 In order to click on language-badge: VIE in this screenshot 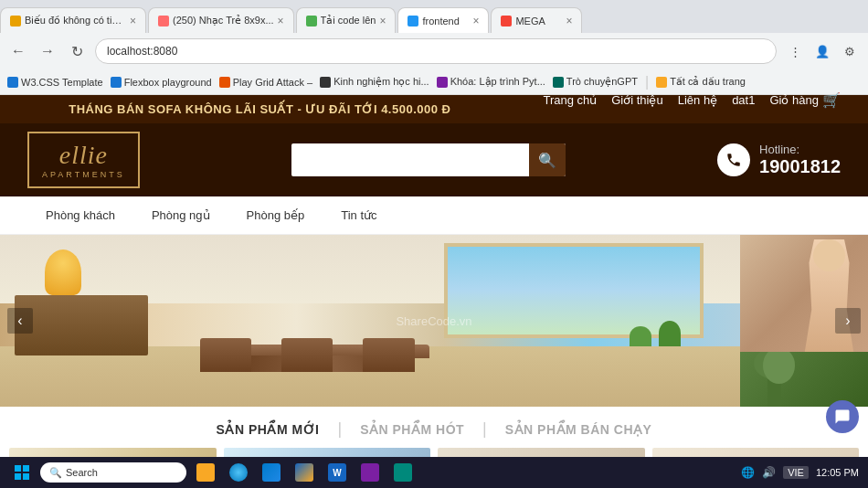, I will do `click(796, 472)`.